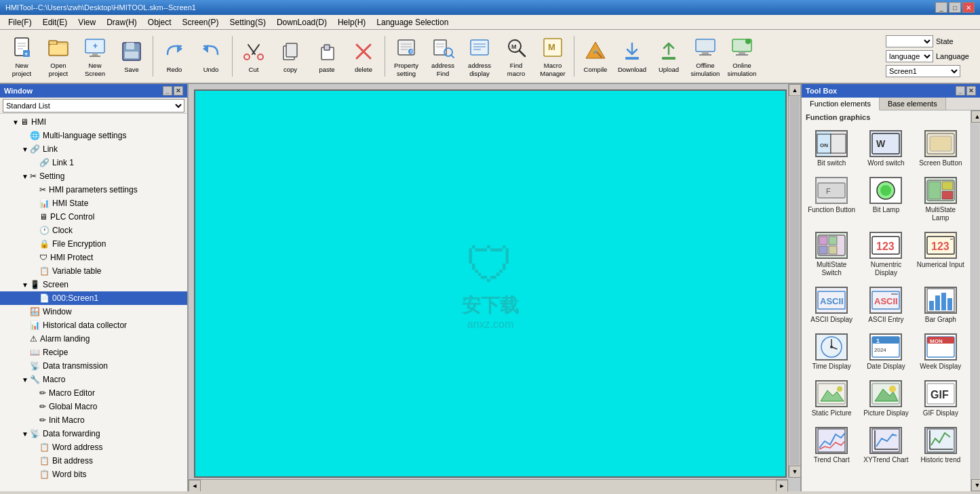  Describe the element at coordinates (290, 56) in the screenshot. I see `copy-button: copy` at that location.